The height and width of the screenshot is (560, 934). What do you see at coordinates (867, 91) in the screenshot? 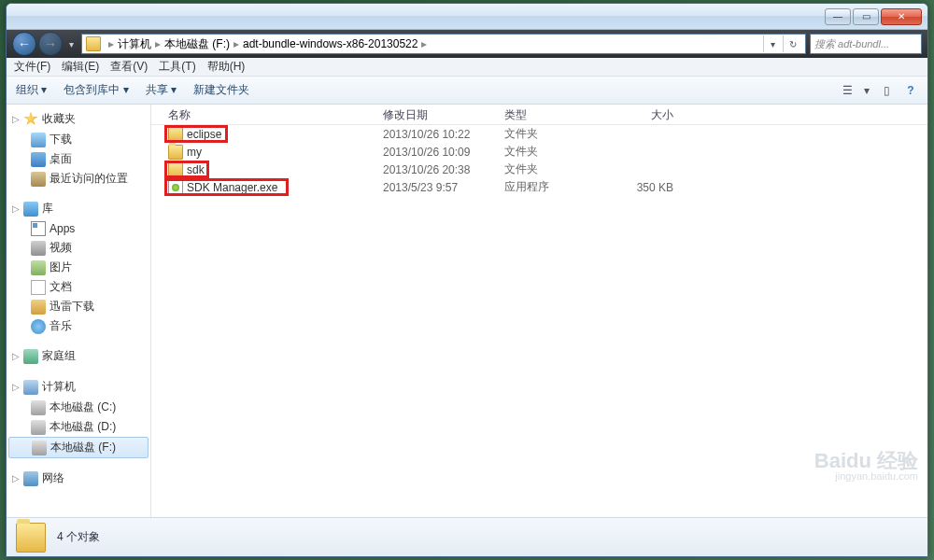
I see `view-dropdown: ▾` at bounding box center [867, 91].